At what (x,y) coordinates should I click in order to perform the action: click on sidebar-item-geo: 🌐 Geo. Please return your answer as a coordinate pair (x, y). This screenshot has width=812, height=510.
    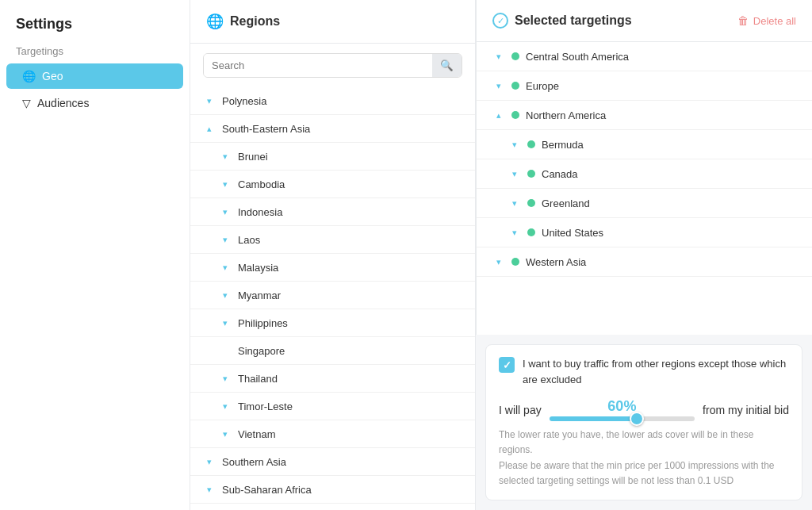
    Looking at the image, I should click on (95, 76).